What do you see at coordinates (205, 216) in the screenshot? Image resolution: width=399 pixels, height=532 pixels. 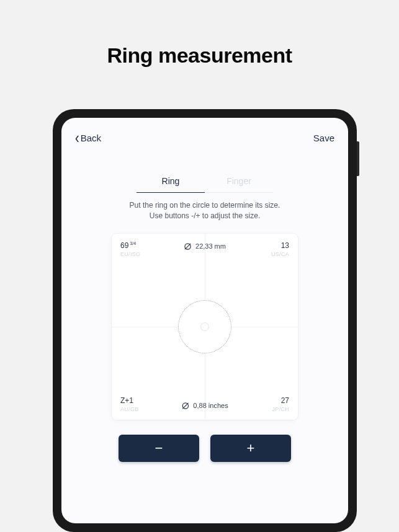 I see `instruction-line-2: Use buttons -/+ to adjust the size.` at bounding box center [205, 216].